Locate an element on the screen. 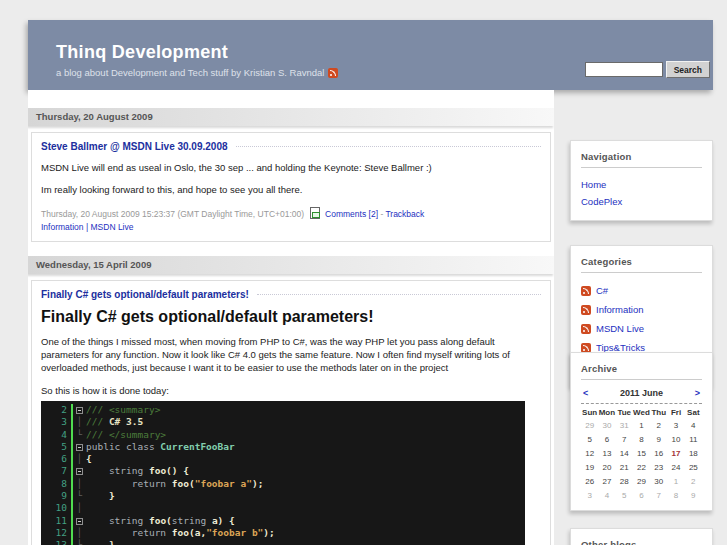  line-number: 11 is located at coordinates (56, 521).